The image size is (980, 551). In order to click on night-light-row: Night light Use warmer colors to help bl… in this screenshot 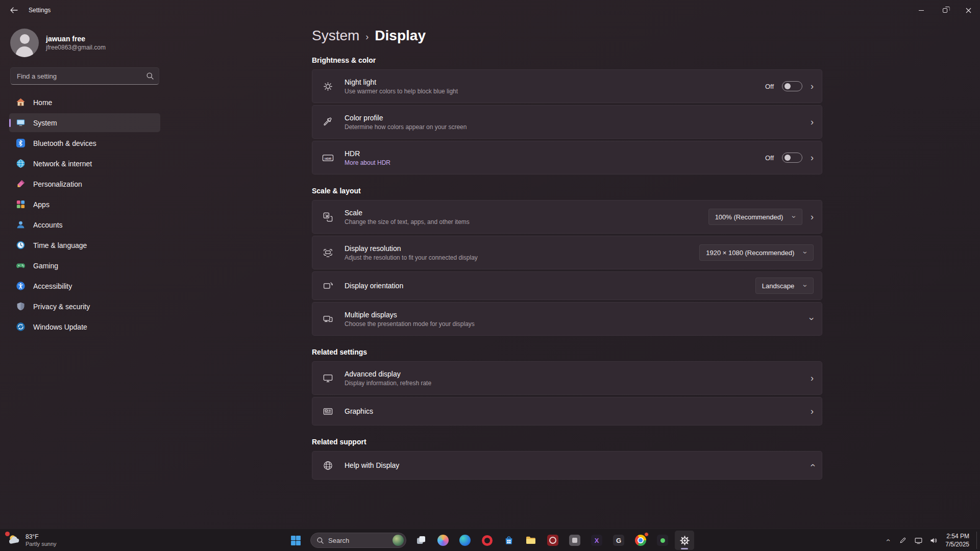, I will do `click(567, 86)`.